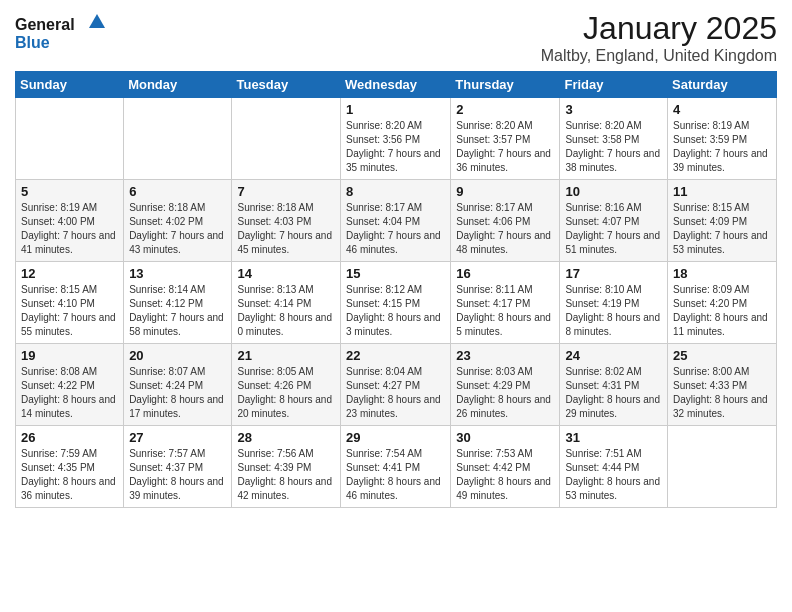  What do you see at coordinates (286, 229) in the screenshot?
I see `day-info: Sunrise: 8:18 AM Sunset: 4:03 PM Dayligh…` at bounding box center [286, 229].